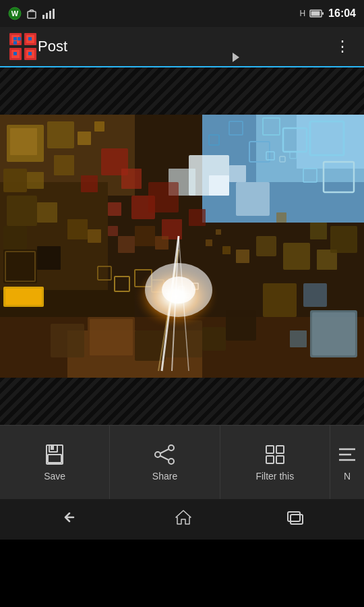 Image resolution: width=364 pixels, height=607 pixels. What do you see at coordinates (70, 517) in the screenshot?
I see `back-icon` at bounding box center [70, 517].